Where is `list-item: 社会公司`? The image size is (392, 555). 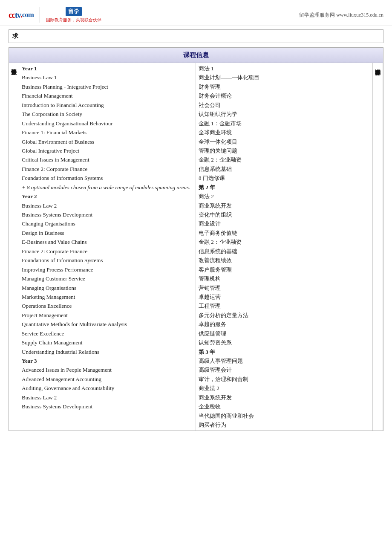
list-item: 社会公司 is located at coordinates (284, 105).